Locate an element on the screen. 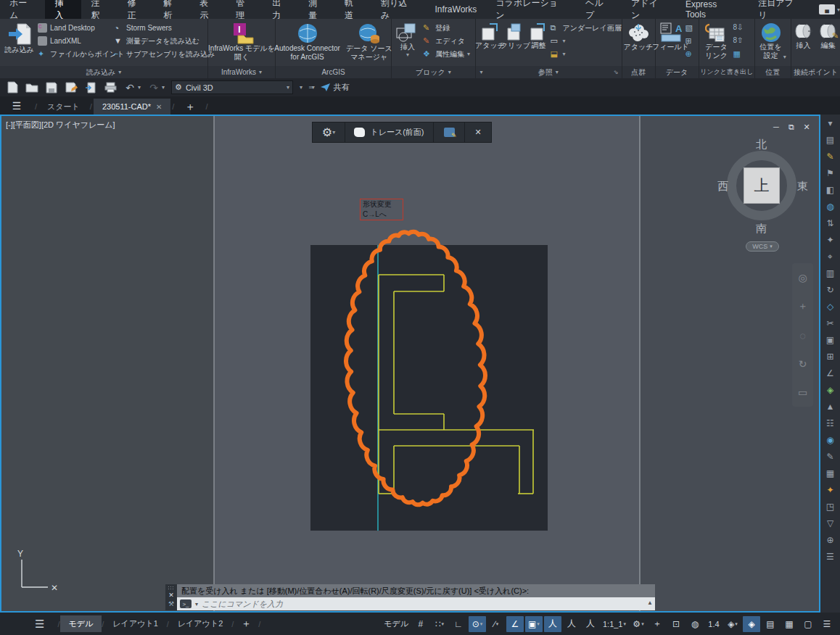 Image resolution: width=840 pixels, height=635 pixels. compass-east: 東 is located at coordinates (802, 187).